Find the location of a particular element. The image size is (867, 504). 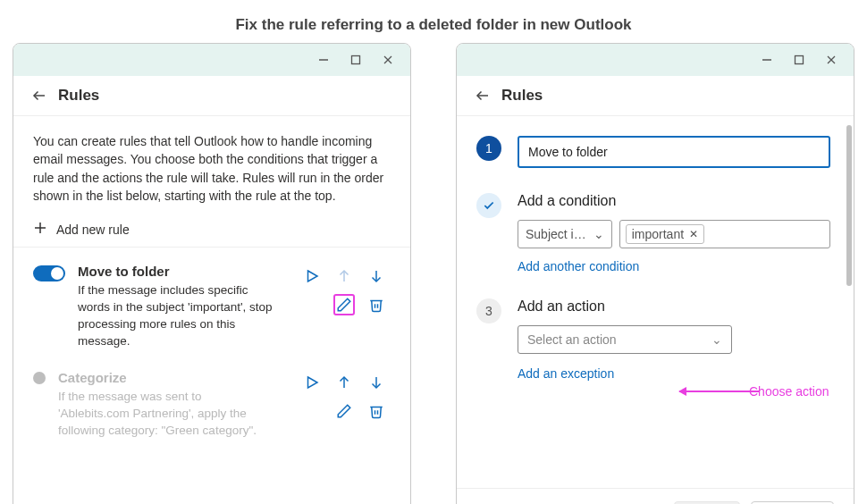

rule-description: If the message includes specific words i… is located at coordinates (181, 316).